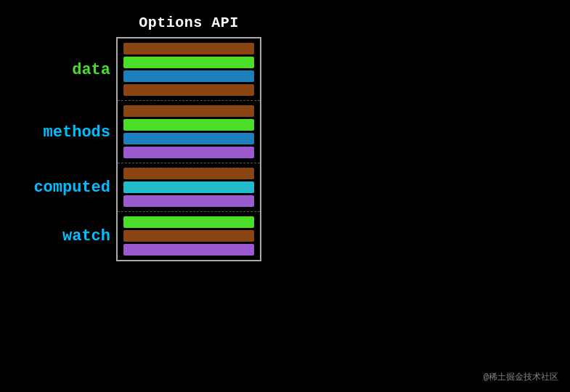 Image resolution: width=570 pixels, height=392 pixels. I want to click on bars-group-methods, so click(189, 132).